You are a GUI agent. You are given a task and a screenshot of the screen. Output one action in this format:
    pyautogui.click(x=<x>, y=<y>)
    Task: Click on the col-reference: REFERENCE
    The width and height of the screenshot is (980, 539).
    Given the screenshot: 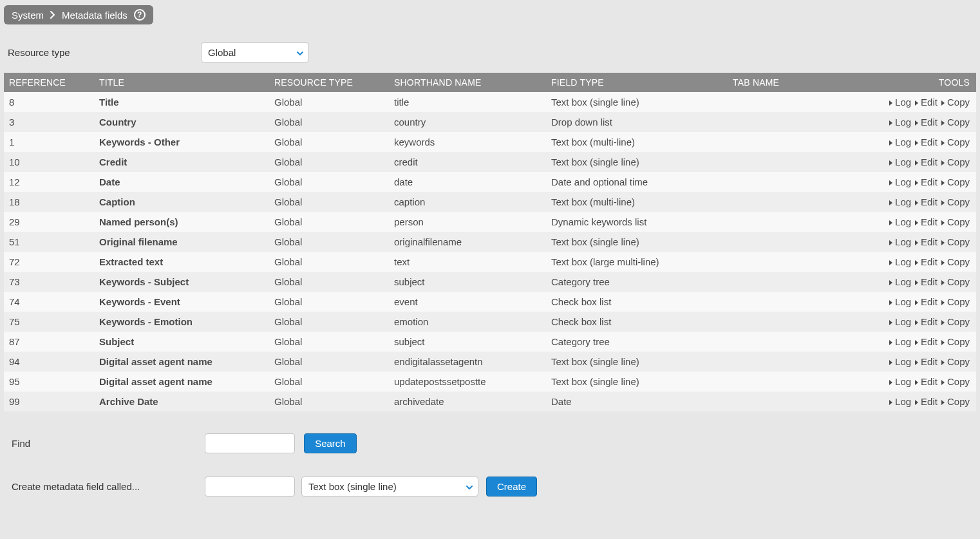 What is the action you would take?
    pyautogui.click(x=49, y=82)
    